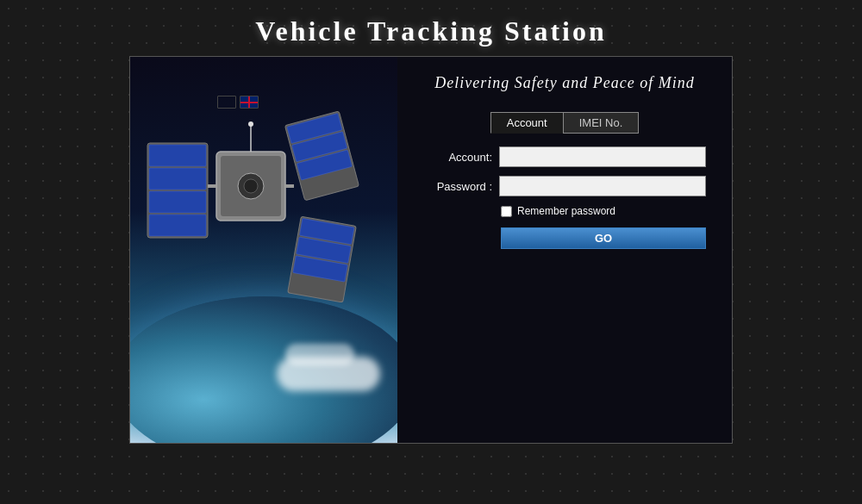 The width and height of the screenshot is (862, 504). I want to click on tabs-row: Account IMEI No., so click(565, 122).